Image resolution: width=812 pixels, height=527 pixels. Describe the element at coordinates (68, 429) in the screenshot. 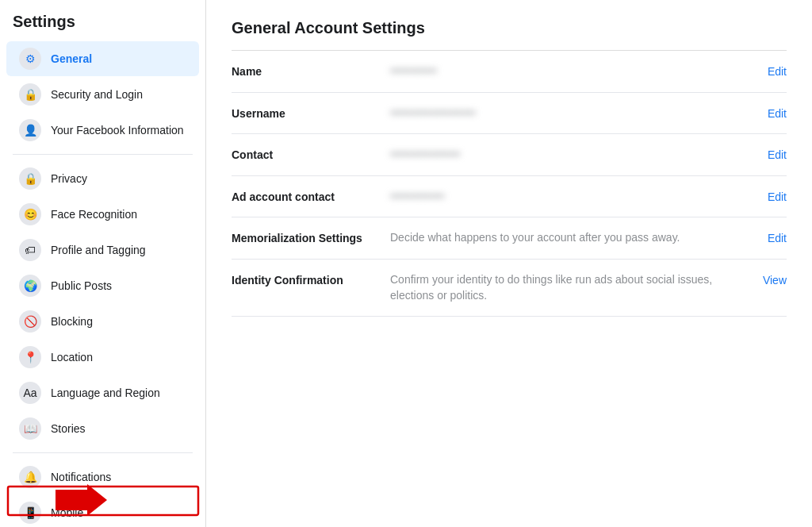

I see `sidebar-item-label-stories: Stories` at that location.